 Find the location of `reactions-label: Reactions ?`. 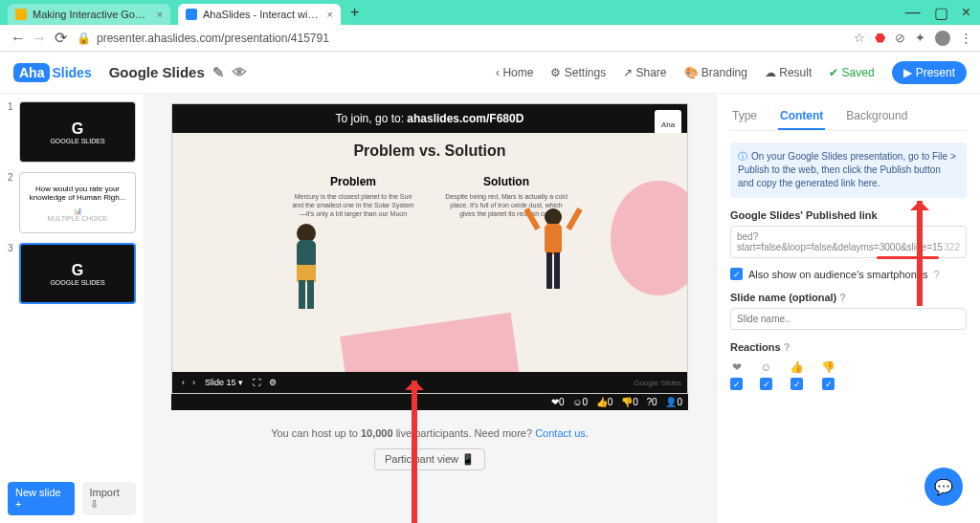

reactions-label: Reactions ? is located at coordinates (848, 347).